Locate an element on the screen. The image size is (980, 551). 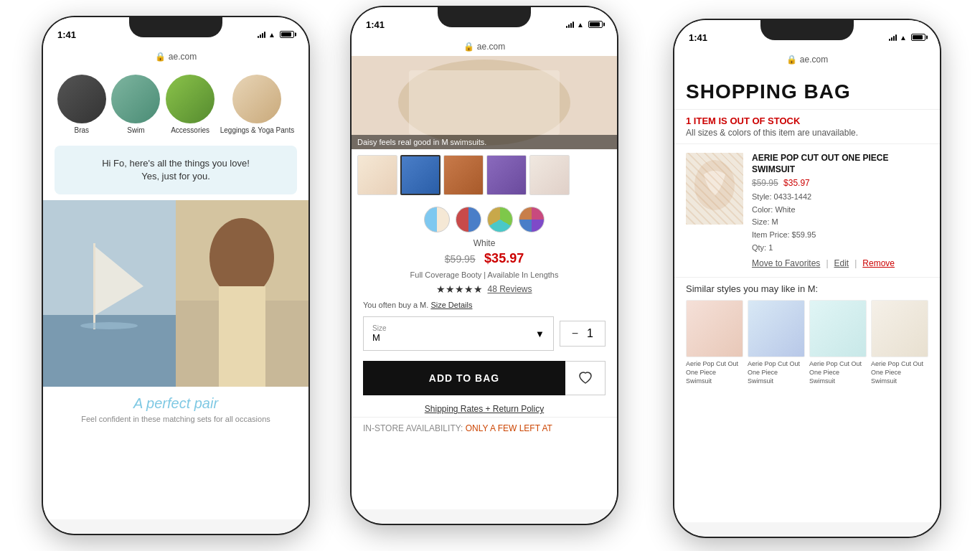
category-swim: Swim is located at coordinates (136, 105).